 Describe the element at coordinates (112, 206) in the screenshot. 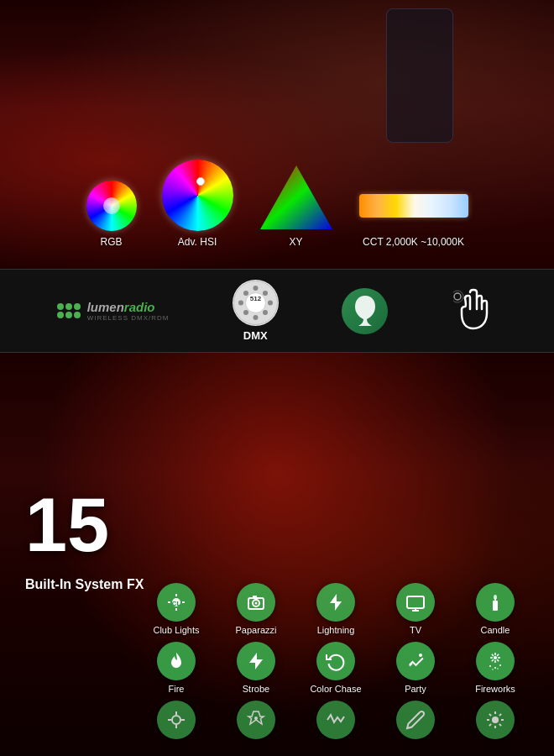

I see `rgb-wheel` at that location.